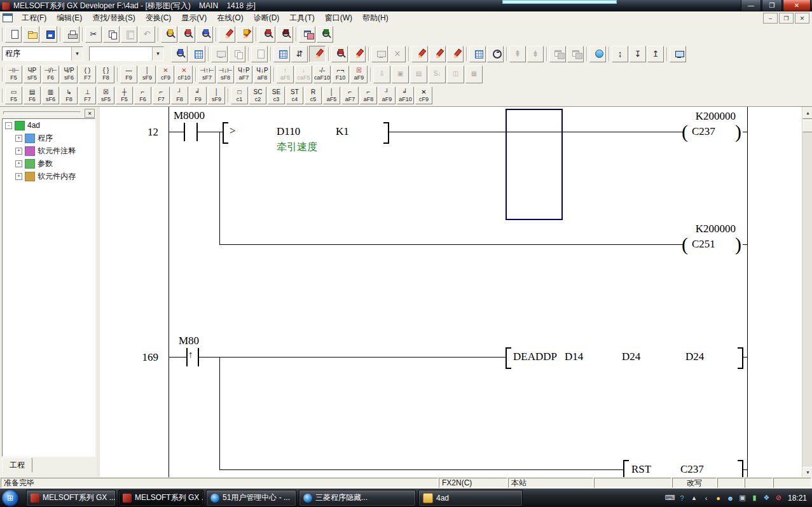 This screenshot has height=507, width=812. What do you see at coordinates (165, 74) in the screenshot?
I see `delete-hline-button: ✕cF9` at bounding box center [165, 74].